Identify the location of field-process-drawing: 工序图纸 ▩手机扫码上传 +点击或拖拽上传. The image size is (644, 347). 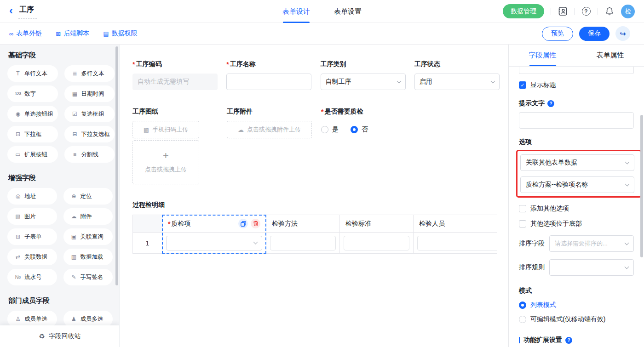
(179, 146).